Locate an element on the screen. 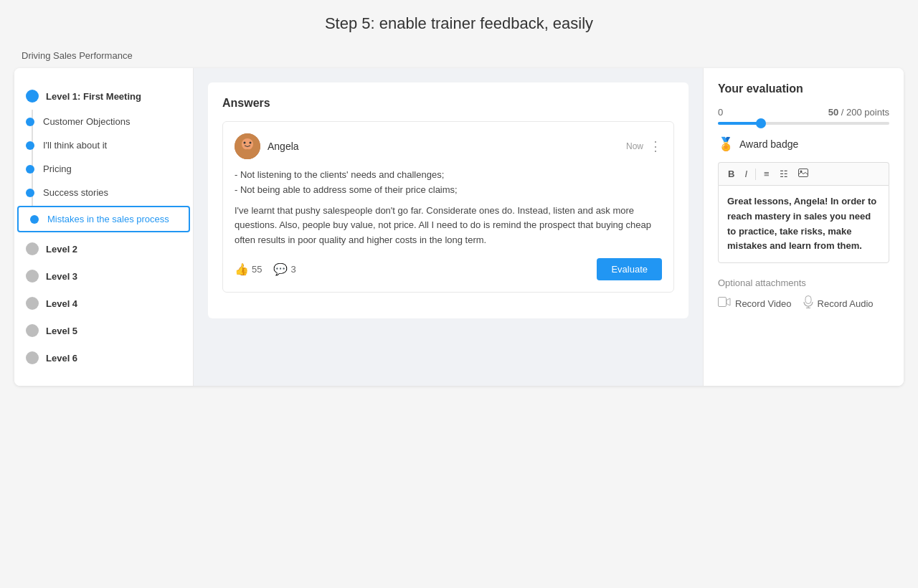  answers-title: Answers is located at coordinates (448, 103).